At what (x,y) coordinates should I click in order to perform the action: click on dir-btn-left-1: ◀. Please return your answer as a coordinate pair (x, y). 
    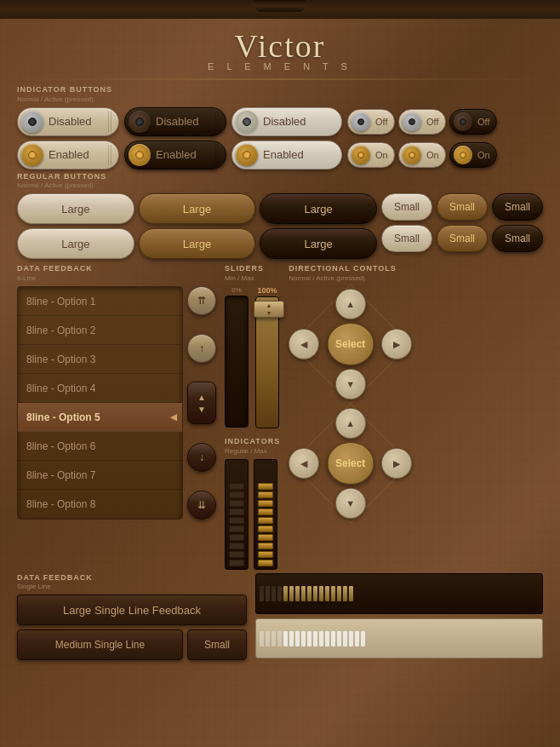
    Looking at the image, I should click on (304, 344).